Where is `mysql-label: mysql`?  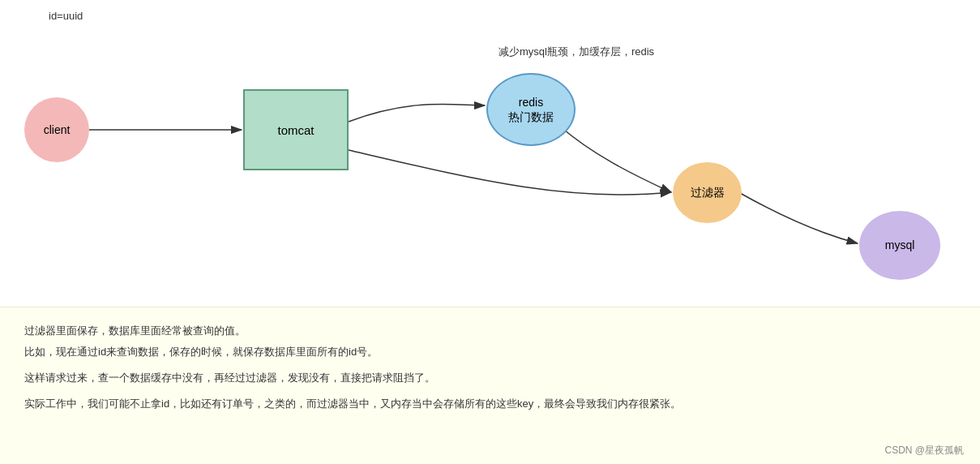
mysql-label: mysql is located at coordinates (900, 245).